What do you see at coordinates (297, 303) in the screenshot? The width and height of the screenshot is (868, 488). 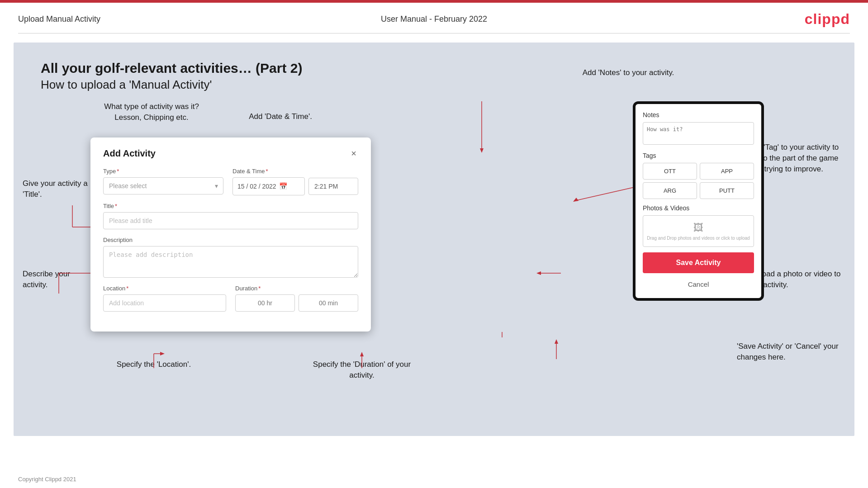 I see `duration-group` at bounding box center [297, 303].